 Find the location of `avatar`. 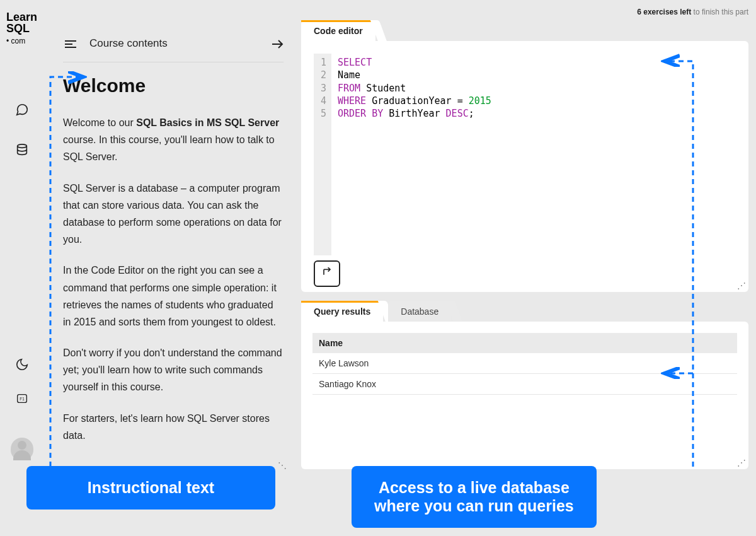

avatar is located at coordinates (22, 449).